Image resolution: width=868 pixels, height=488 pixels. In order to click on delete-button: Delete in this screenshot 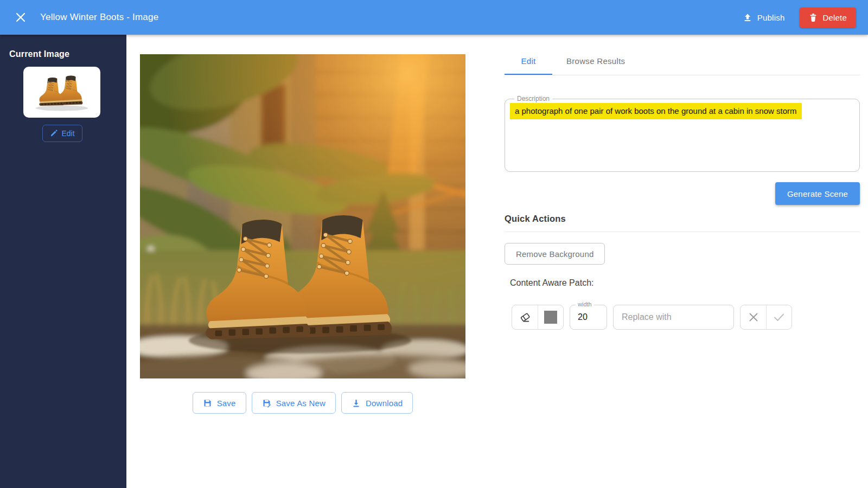, I will do `click(828, 17)`.